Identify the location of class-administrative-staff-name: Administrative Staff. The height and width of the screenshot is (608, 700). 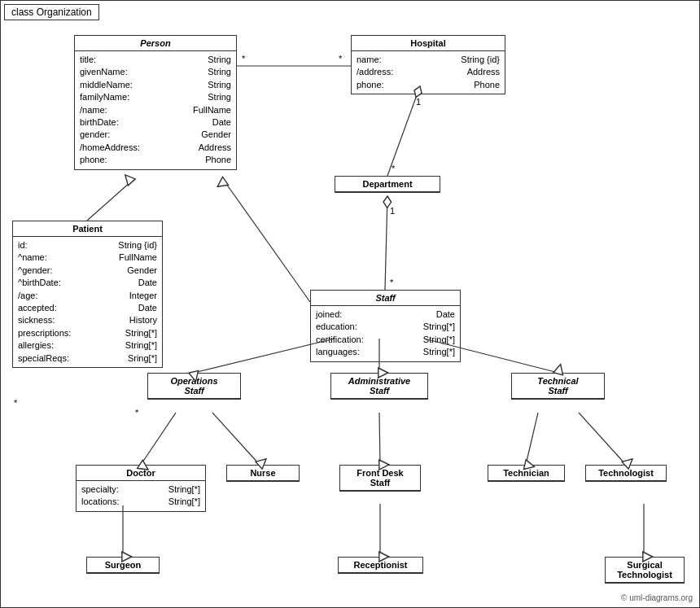
(379, 386).